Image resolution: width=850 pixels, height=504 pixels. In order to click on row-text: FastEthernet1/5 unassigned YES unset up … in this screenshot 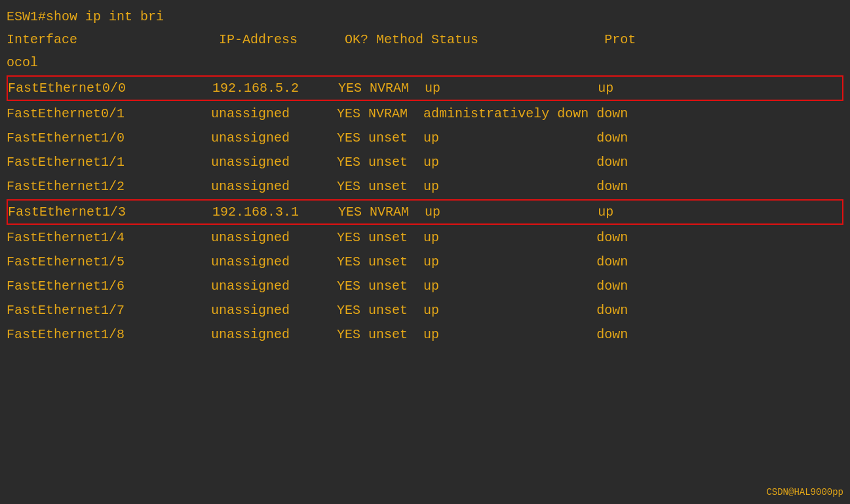, I will do `click(317, 262)`.